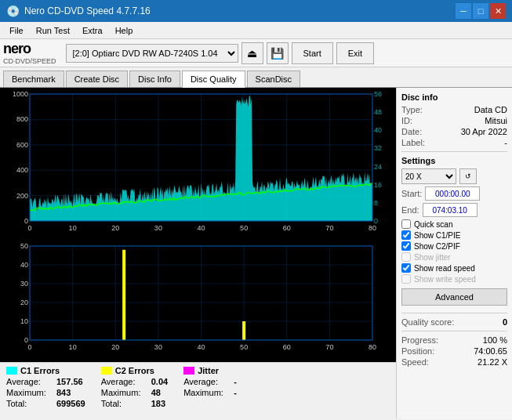  I want to click on c2-average-row: Average: 0.04, so click(135, 382).